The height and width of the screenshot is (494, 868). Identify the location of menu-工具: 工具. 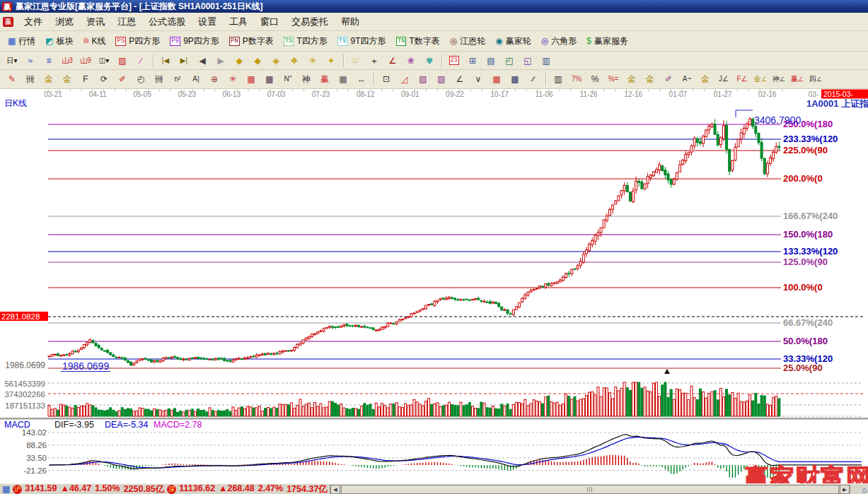
(238, 21).